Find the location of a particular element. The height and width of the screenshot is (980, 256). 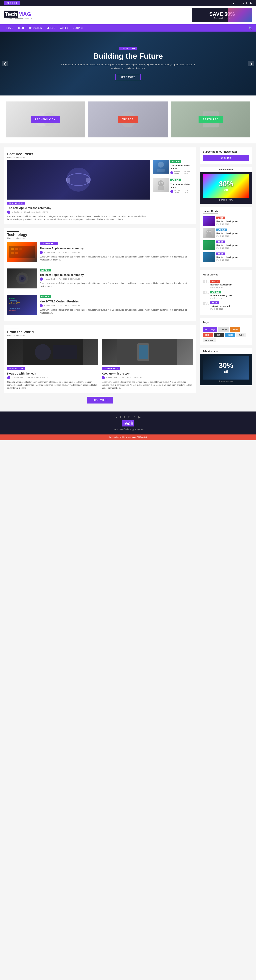

tag-design: design is located at coordinates (224, 329).